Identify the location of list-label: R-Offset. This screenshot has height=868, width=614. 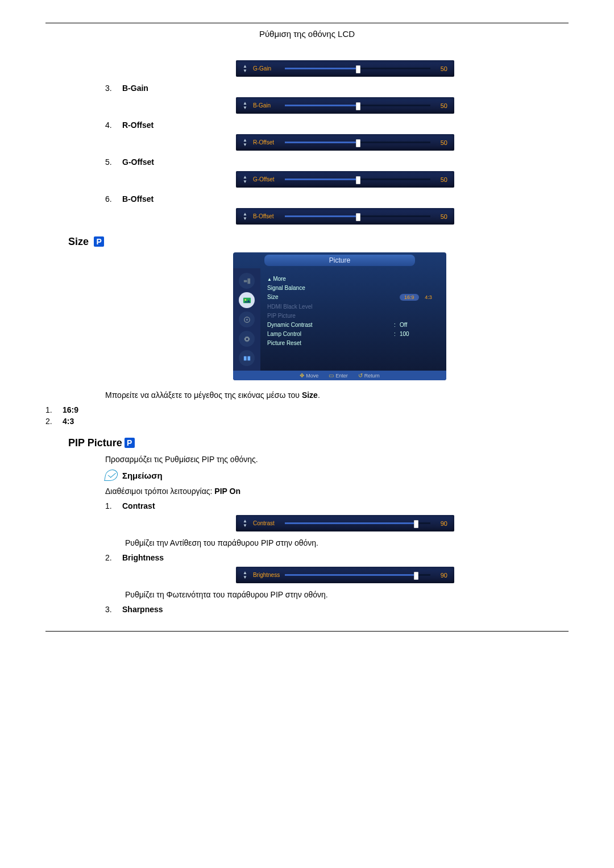
(138, 125).